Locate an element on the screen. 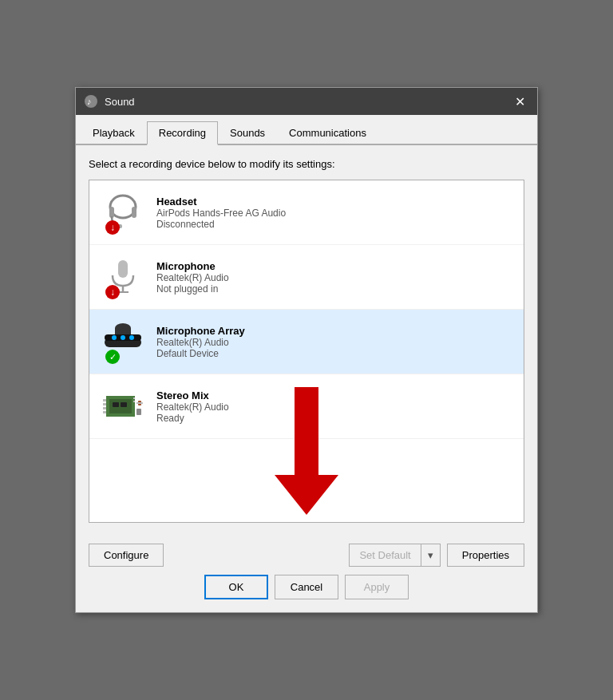 The height and width of the screenshot is (700, 613). device-name-mic-array: Microphone Array is located at coordinates (201, 330).